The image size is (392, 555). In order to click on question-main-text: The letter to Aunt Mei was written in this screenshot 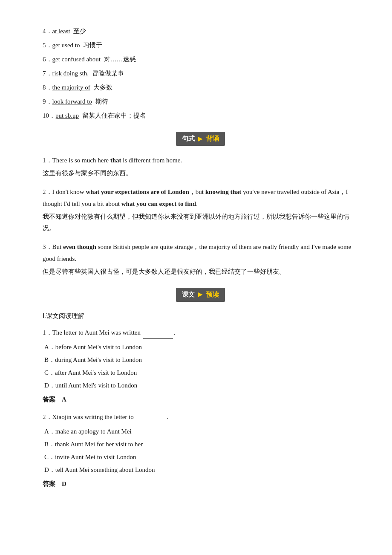, I will do `click(97, 332)`.